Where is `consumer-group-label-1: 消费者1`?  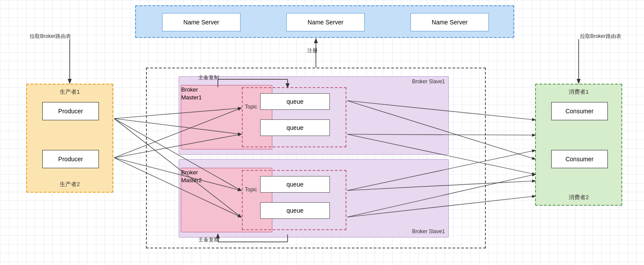 consumer-group-label-1: 消费者1 is located at coordinates (579, 92).